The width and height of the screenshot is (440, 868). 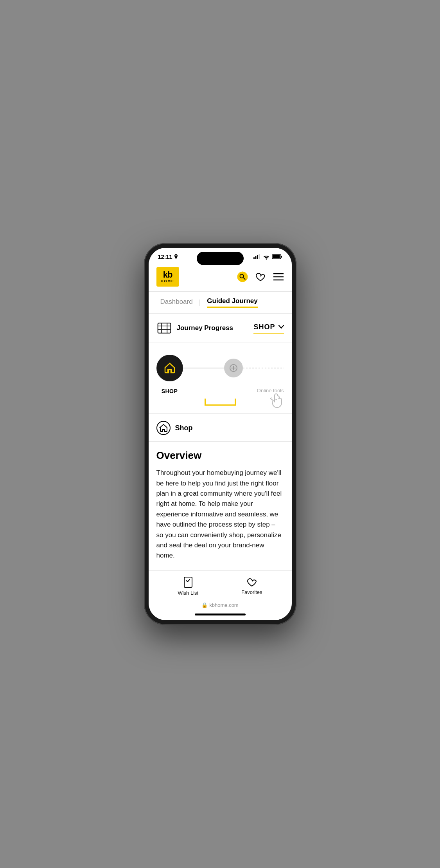 What do you see at coordinates (176, 257) in the screenshot?
I see `location-icon` at bounding box center [176, 257].